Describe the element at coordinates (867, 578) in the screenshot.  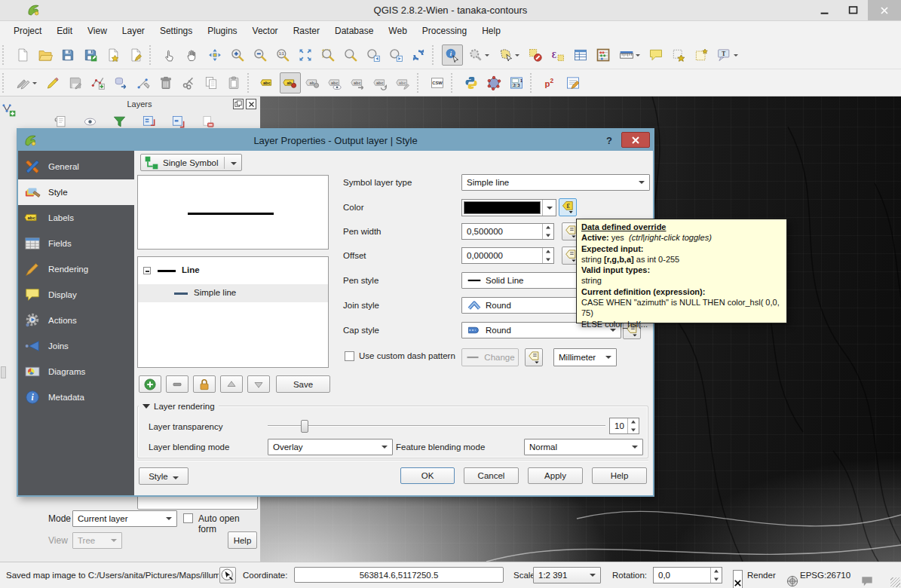
I see `log-messages-icon` at that location.